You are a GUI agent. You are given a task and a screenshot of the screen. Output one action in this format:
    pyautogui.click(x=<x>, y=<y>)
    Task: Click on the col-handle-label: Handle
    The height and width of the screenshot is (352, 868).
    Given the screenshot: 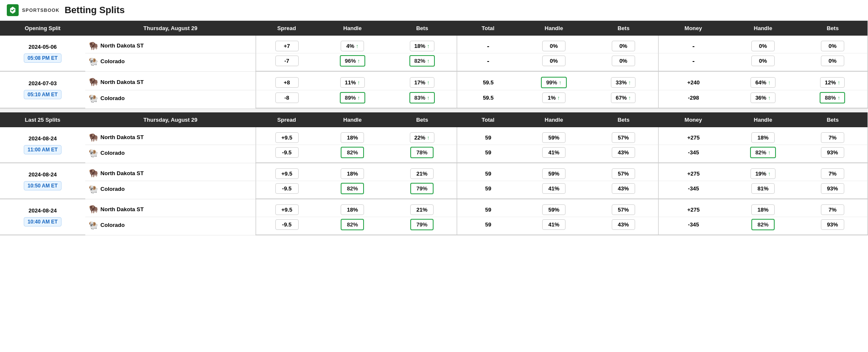 What is the action you would take?
    pyautogui.click(x=353, y=28)
    